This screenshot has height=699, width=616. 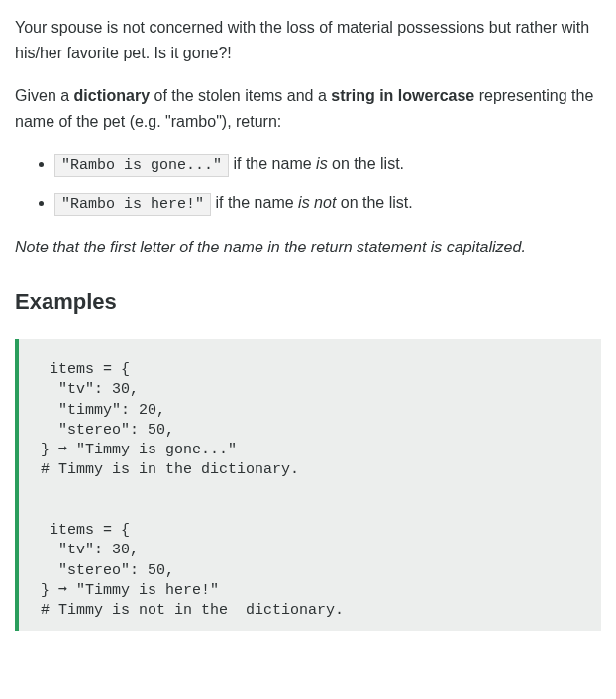 I want to click on code-gone: "Rambo is gone...", so click(x=142, y=166).